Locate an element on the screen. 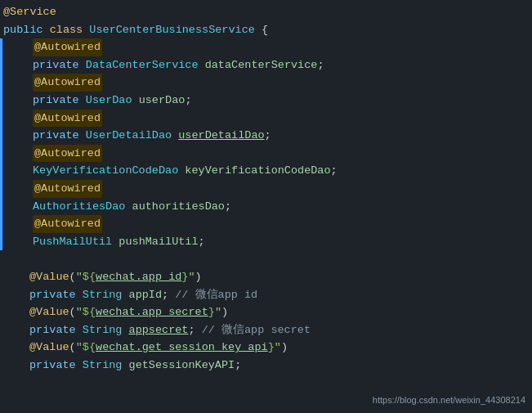 This screenshot has width=532, height=413. annotation-autowired-2: @Autowired is located at coordinates (67, 83).